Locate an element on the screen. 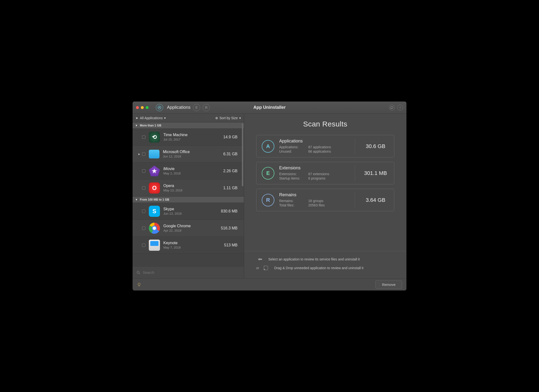  stat-value: 67 extensions is located at coordinates (319, 174).